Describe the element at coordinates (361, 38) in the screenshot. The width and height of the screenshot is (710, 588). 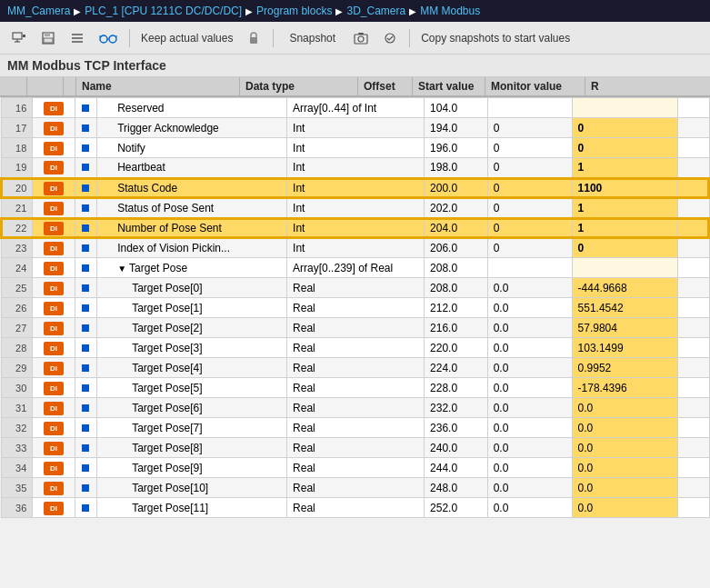
I see `snapshot-camera-btn` at that location.